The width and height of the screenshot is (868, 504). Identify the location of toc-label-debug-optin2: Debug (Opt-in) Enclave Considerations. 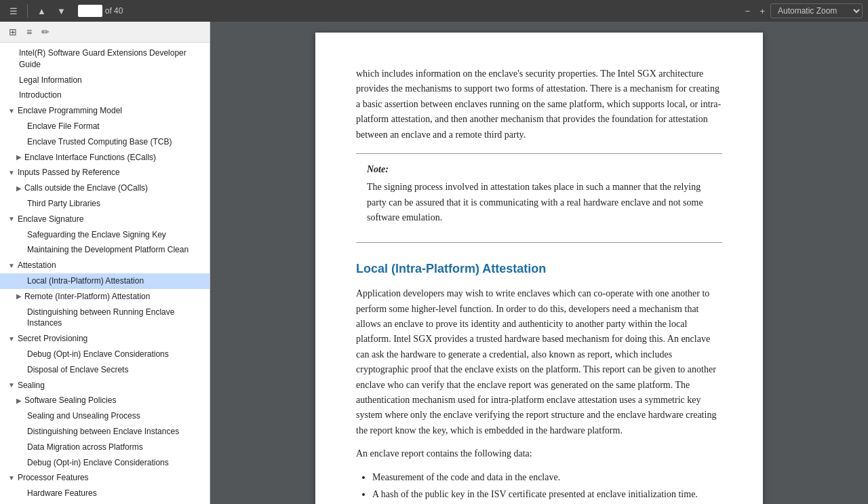
(115, 463).